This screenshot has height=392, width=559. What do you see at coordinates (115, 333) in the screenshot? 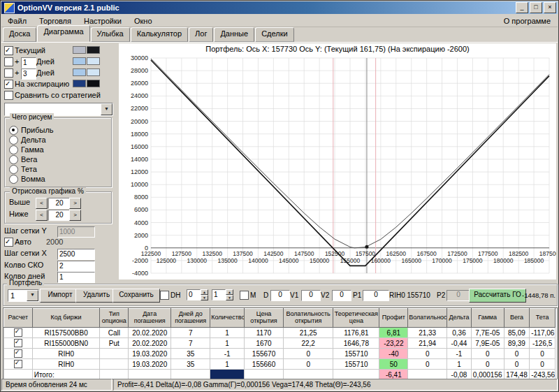
I see `table-cell: Call` at bounding box center [115, 333].